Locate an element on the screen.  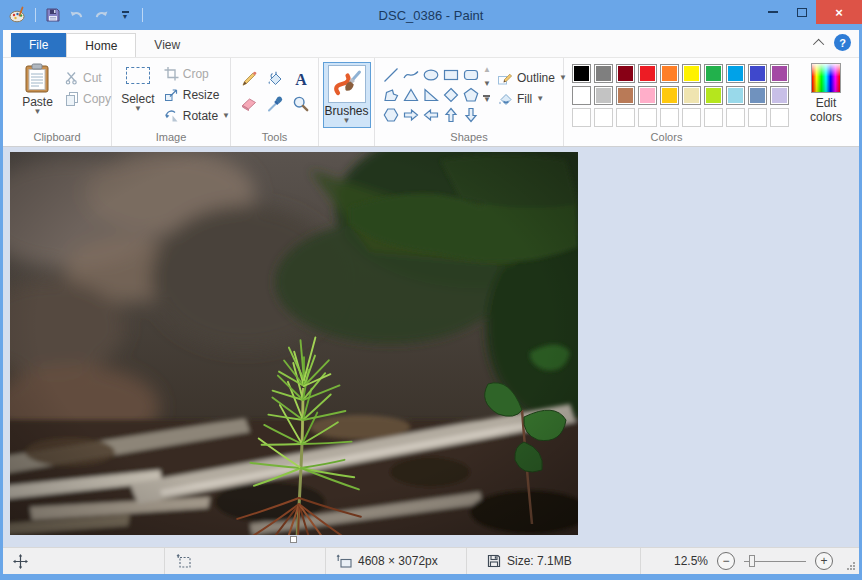
group-image: Select ▼ Crop Resize Rotate ▼ is located at coordinates (172, 102).